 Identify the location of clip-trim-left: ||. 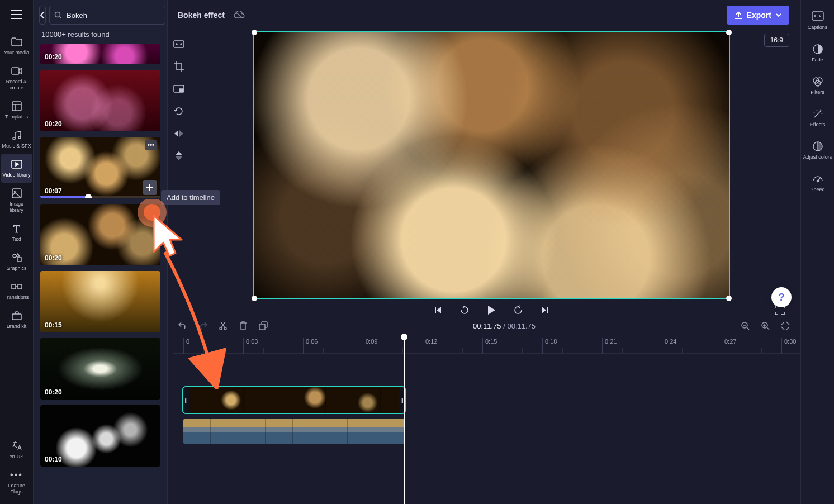
(186, 400).